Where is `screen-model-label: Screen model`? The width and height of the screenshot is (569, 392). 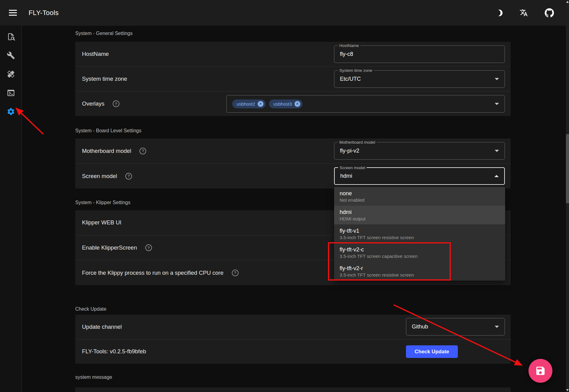
screen-model-label: Screen model is located at coordinates (99, 176).